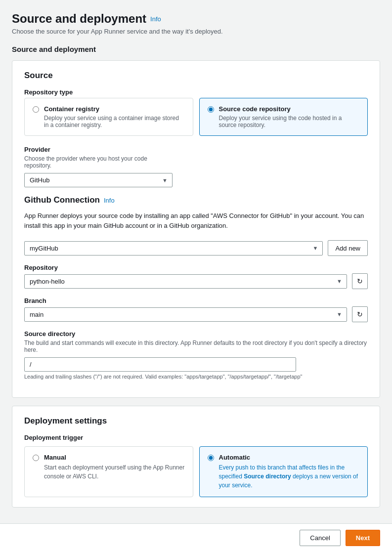 This screenshot has width=392, height=552. I want to click on container-registry-option: Container registry Deploy your service u…, so click(109, 117).